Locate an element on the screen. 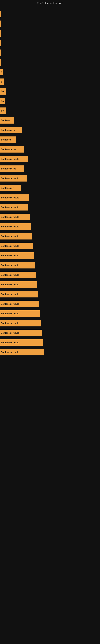  bar: Bottlenec is located at coordinates (8, 140).